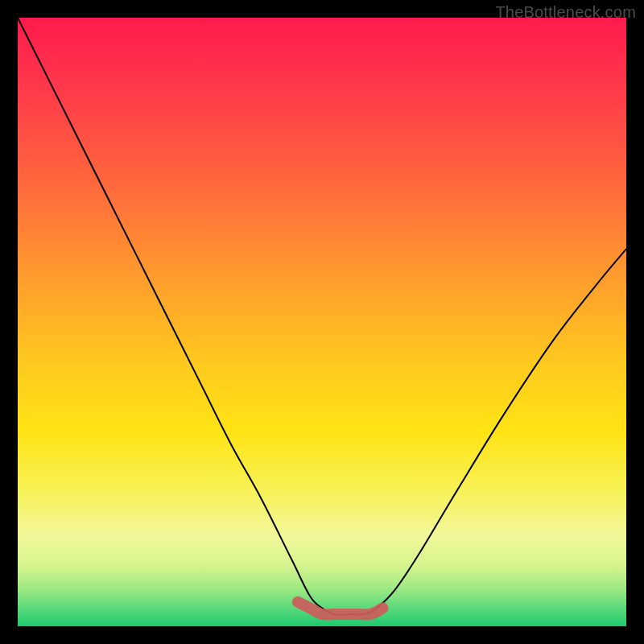 This screenshot has width=644, height=644. I want to click on watermark-text: TheBottleneck.com, so click(565, 13).